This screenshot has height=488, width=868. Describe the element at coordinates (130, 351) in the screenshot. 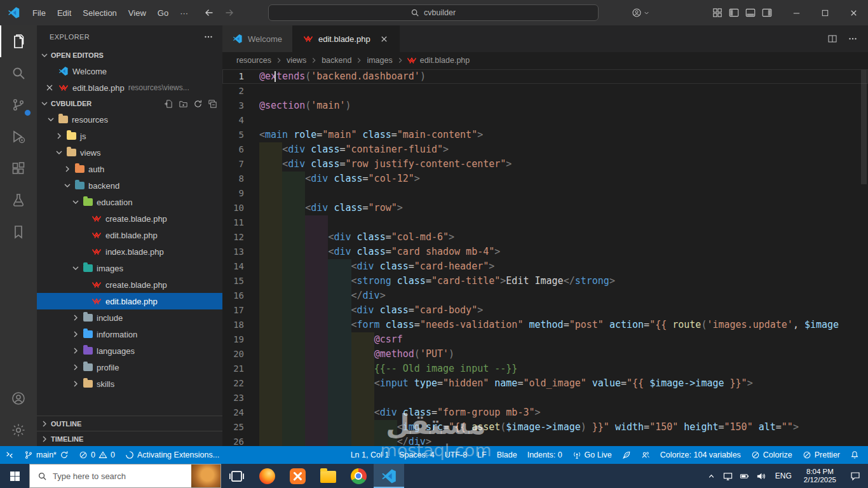

I see `folder-languages: languages` at that location.